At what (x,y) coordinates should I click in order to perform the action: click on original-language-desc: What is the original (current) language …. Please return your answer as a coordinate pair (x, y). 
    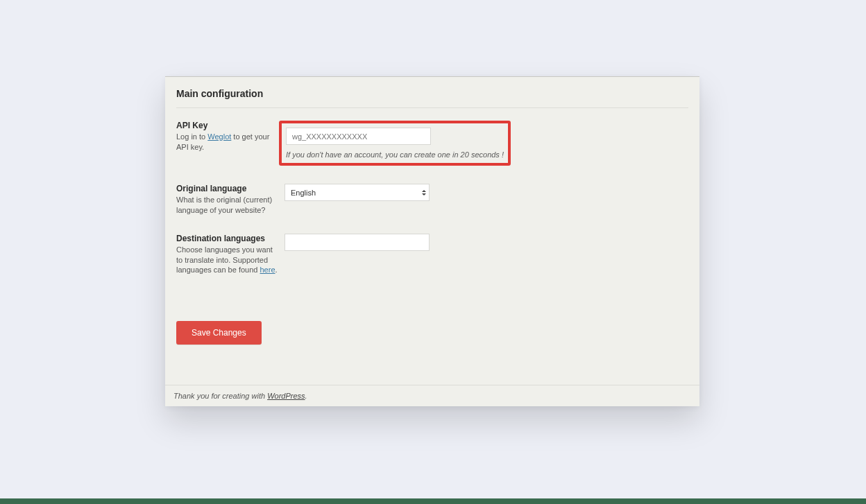
    Looking at the image, I should click on (228, 205).